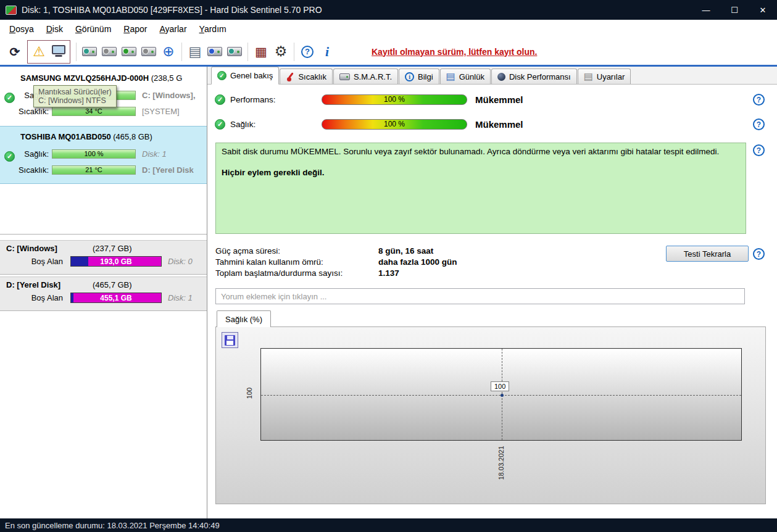 The height and width of the screenshot is (532, 777). I want to click on partition-name: C: [Windows], so click(32, 248).